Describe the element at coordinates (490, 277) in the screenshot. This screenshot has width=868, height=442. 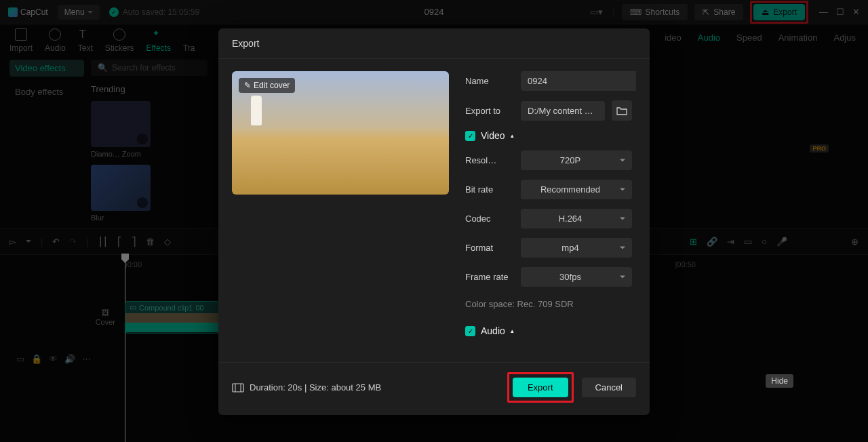
I see `framerate-label: Frame rate` at that location.